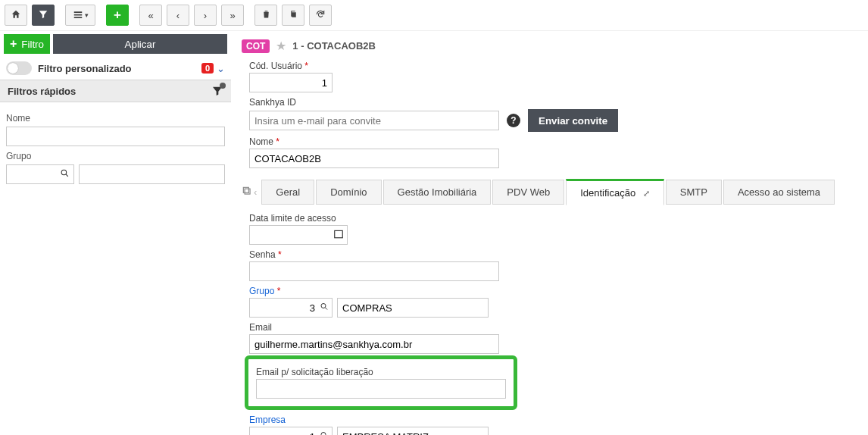  Describe the element at coordinates (339, 235) in the screenshot. I see `calendar-icon` at that location.